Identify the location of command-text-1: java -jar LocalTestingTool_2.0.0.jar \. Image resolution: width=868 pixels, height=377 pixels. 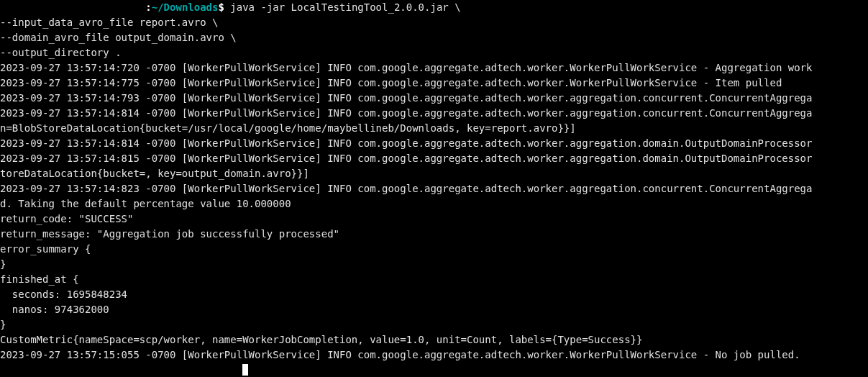
(345, 7).